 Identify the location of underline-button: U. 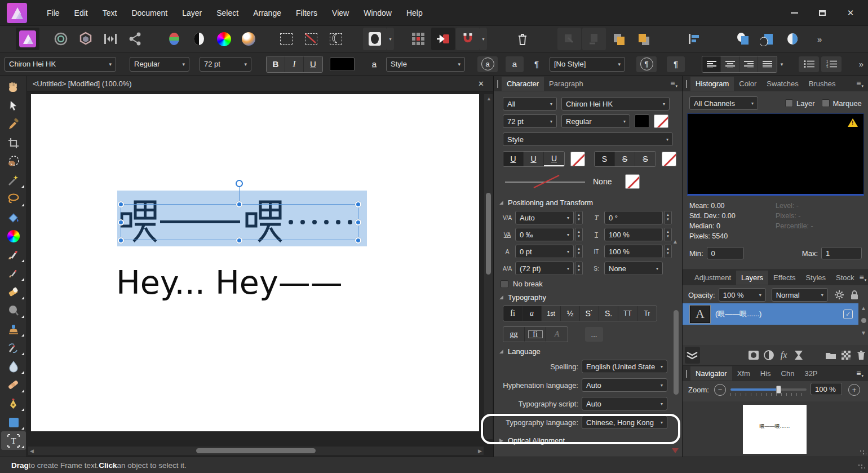
(313, 64).